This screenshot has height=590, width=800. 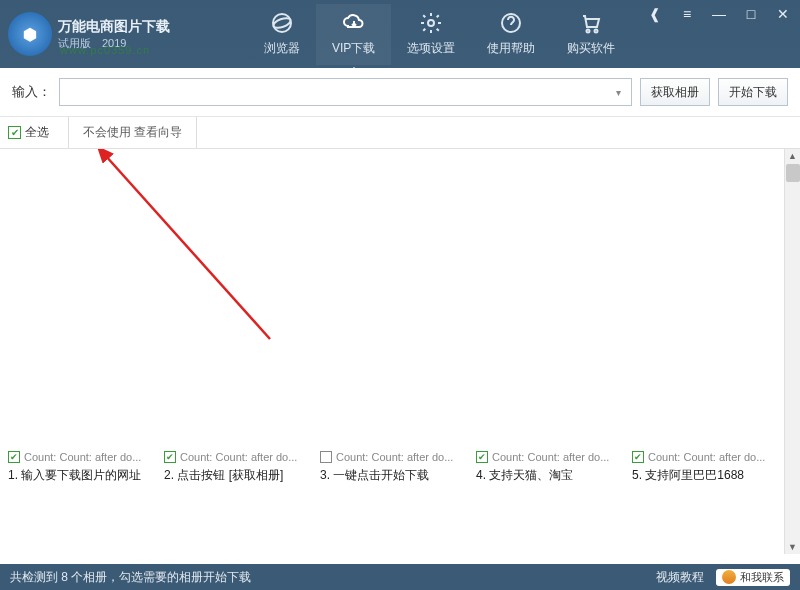 What do you see at coordinates (238, 476) in the screenshot?
I see `thumb-caption: 2. 点击按钮 [获取相册]` at bounding box center [238, 476].